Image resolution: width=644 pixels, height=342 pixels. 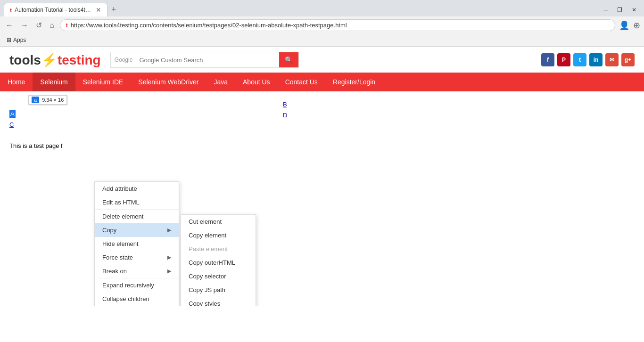 What do you see at coordinates (322, 25) in the screenshot?
I see `address-bar: ← → ↺ ⌂ t https://www.tools4testing.com/…` at bounding box center [322, 25].